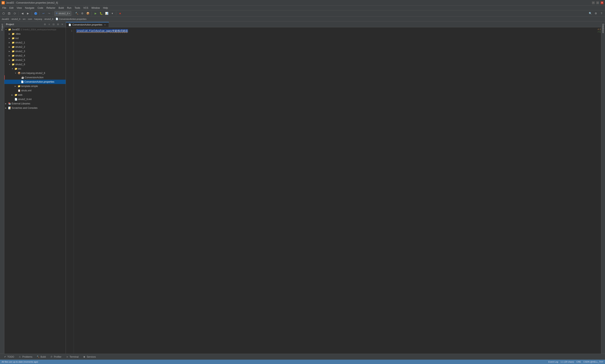 The width and height of the screenshot is (605, 364). What do you see at coordinates (35, 91) in the screenshot?
I see `tree-item-struts-xml: ▶ 📋 struts.xml` at bounding box center [35, 91].